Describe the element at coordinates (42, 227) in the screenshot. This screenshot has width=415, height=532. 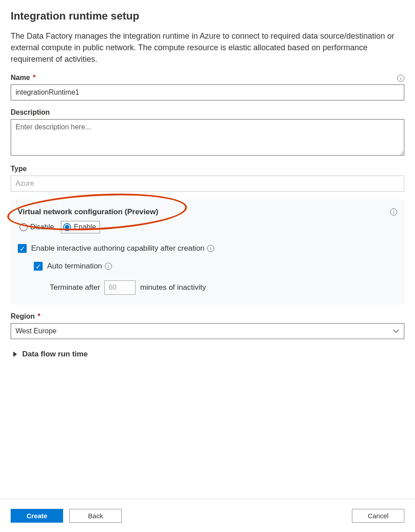
I see `vnet-disable-label: Disable` at that location.